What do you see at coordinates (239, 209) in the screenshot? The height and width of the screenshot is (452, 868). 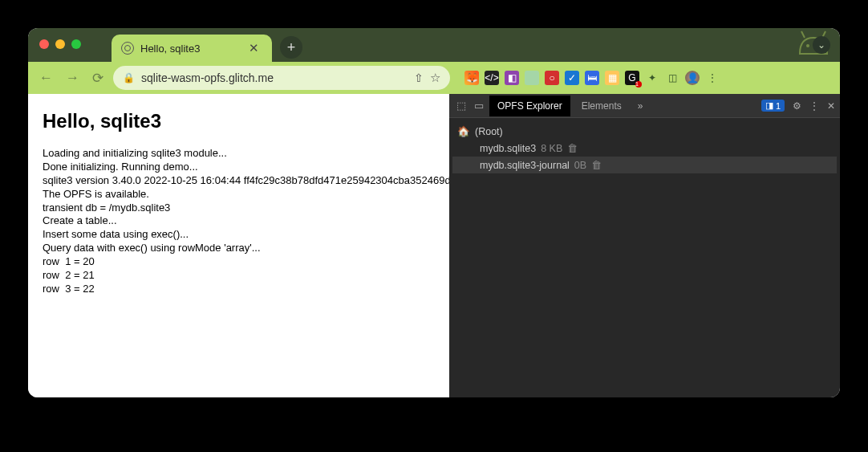 I see `log-line: transient db = /mydb.sqlite3` at bounding box center [239, 209].